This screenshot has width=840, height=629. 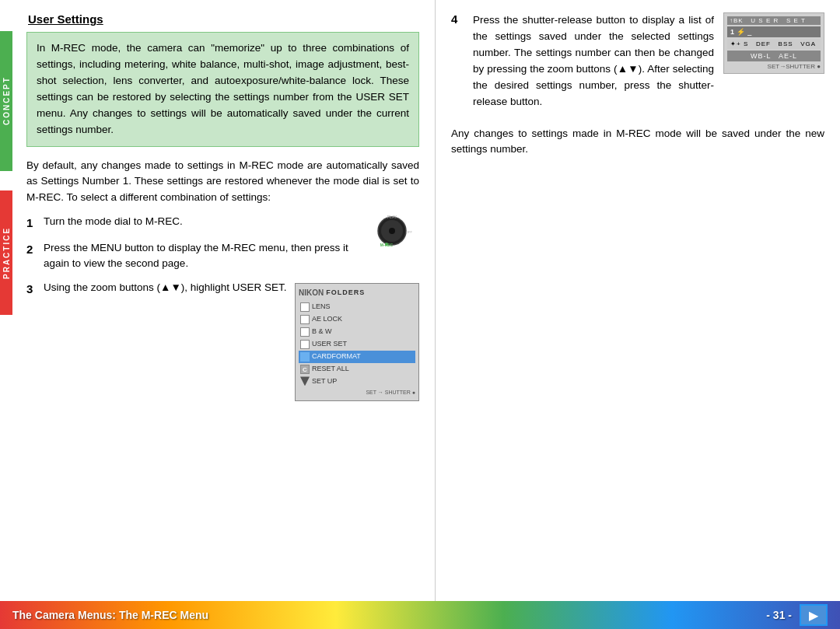 I want to click on footer-bar: The Camera Menus: The M-REC Menu - 31 -, so click(x=420, y=615).